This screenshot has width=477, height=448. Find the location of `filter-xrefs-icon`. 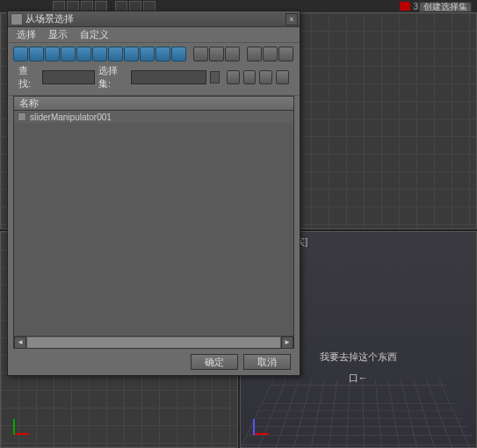

filter-xrefs-icon is located at coordinates (132, 54).